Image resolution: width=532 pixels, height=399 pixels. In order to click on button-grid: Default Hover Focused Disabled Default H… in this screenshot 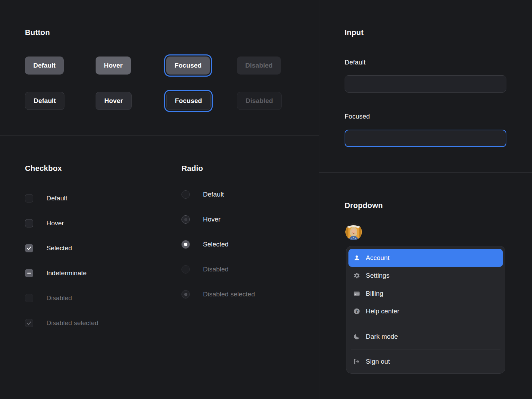, I will do `click(166, 83)`.